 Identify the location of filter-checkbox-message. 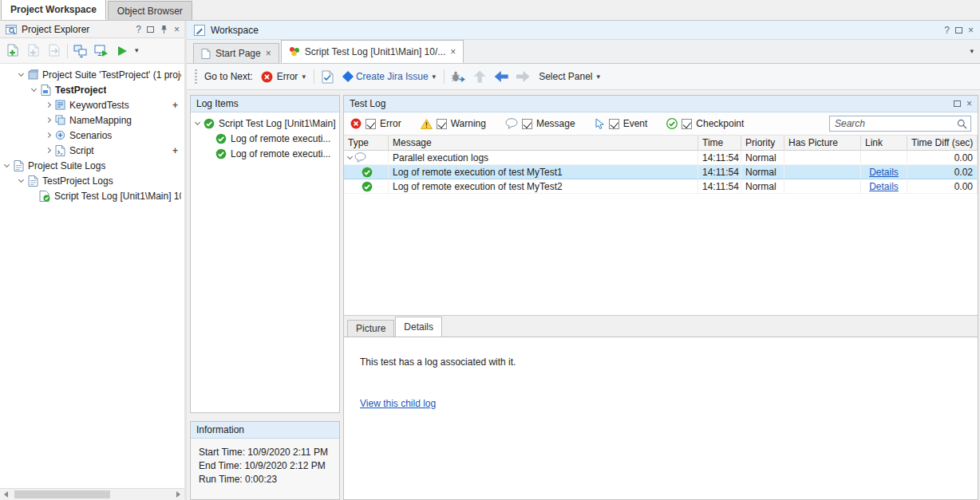
(527, 124).